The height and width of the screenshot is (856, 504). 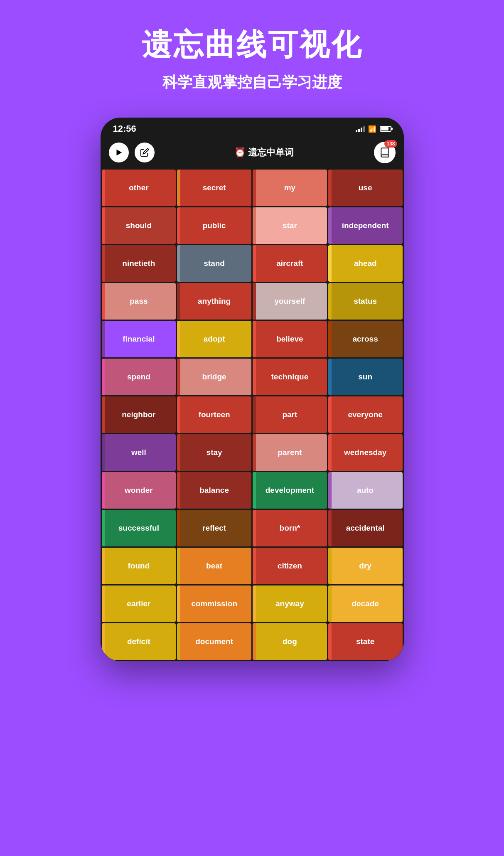 What do you see at coordinates (139, 453) in the screenshot?
I see `word-cell: well` at bounding box center [139, 453].